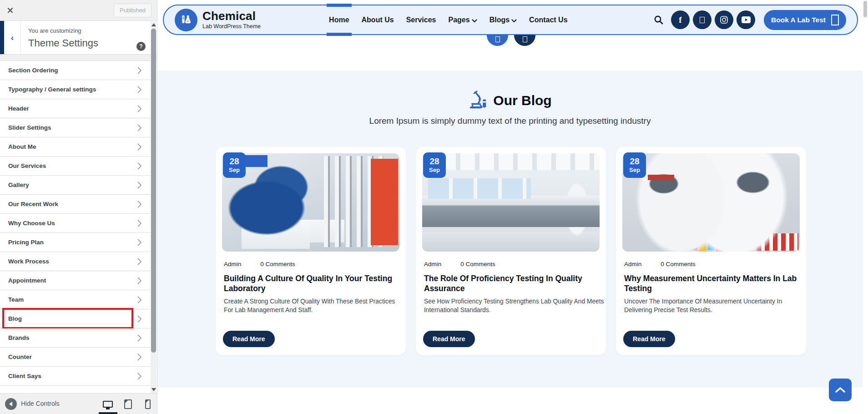 Image resolution: width=868 pixels, height=414 pixels. I want to click on mobile-preview-button, so click(148, 404).